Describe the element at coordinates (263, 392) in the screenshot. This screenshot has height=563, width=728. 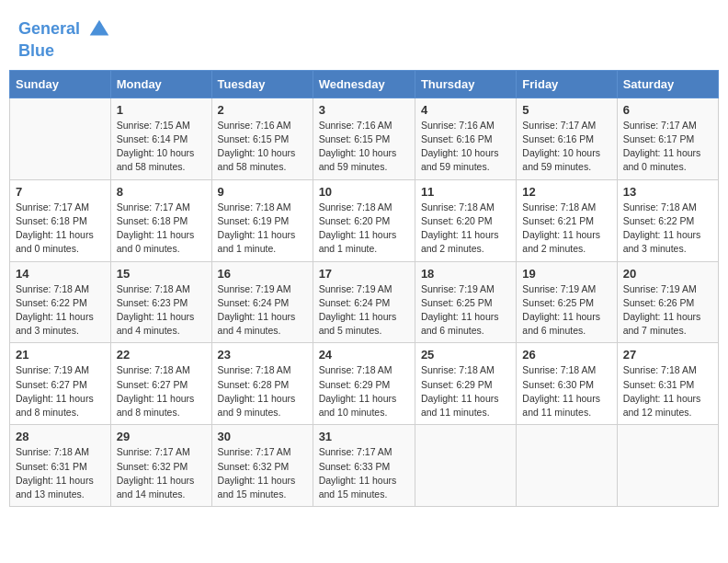
I see `day-info: Sunrise: 7:18 AMSunset: 6:28 PMDaylight:…` at that location.